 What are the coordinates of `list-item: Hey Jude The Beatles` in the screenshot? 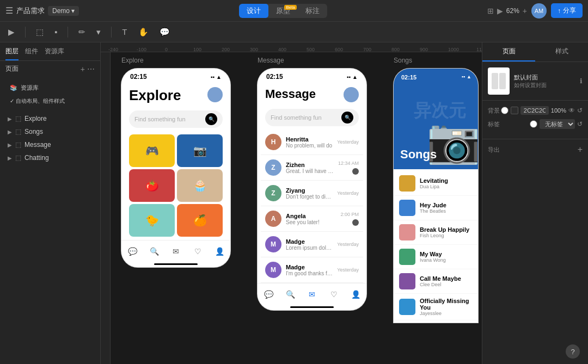 It's located at (436, 208).